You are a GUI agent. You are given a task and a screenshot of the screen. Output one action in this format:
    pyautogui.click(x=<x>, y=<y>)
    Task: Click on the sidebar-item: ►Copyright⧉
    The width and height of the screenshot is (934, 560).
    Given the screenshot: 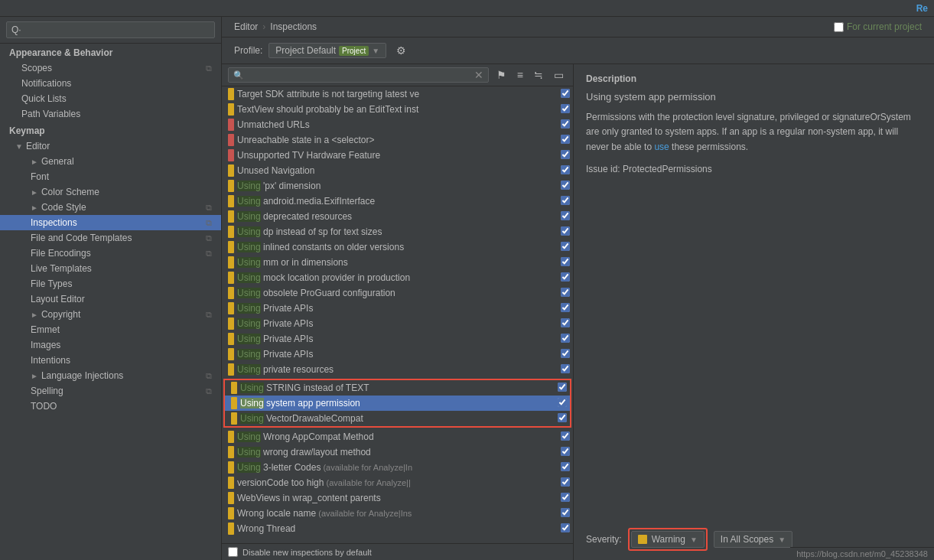 What is the action you would take?
    pyautogui.click(x=110, y=314)
    